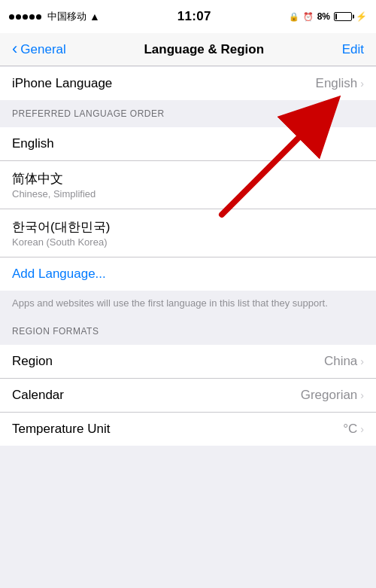 The height and width of the screenshot is (588, 376). What do you see at coordinates (188, 274) in the screenshot?
I see `add-language-button: Add Language...` at bounding box center [188, 274].